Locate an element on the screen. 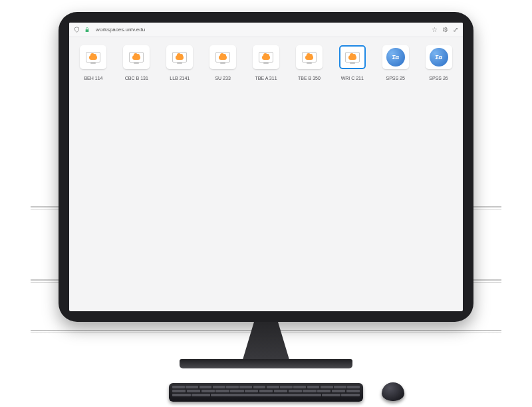 This screenshot has width=532, height=407. workspace-label: SPSS 25 is located at coordinates (395, 78).